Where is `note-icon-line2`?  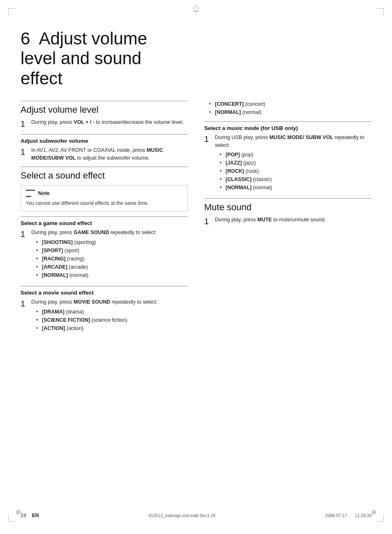
note-icon-line2 is located at coordinates (29, 197).